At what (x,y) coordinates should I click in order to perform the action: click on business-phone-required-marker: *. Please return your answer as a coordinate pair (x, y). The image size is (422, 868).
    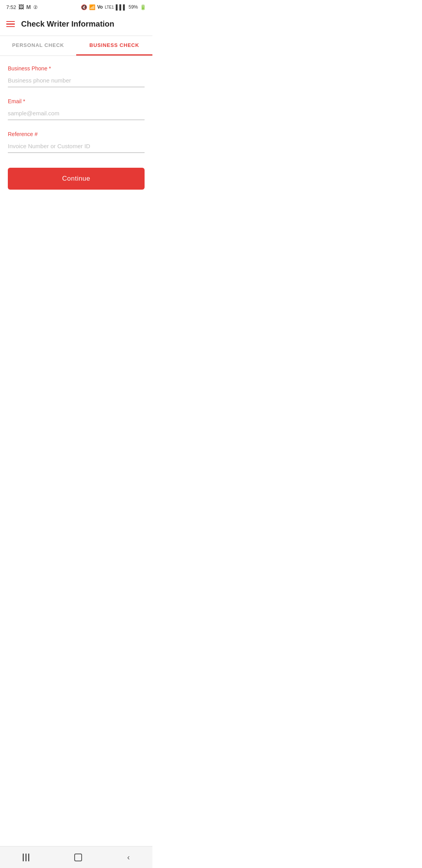
    Looking at the image, I should click on (50, 68).